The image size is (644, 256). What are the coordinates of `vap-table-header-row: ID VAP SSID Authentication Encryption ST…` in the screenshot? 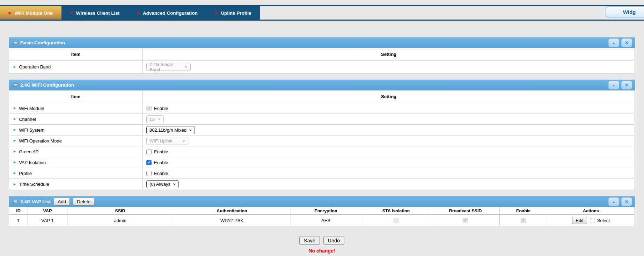 It's located at (322, 211).